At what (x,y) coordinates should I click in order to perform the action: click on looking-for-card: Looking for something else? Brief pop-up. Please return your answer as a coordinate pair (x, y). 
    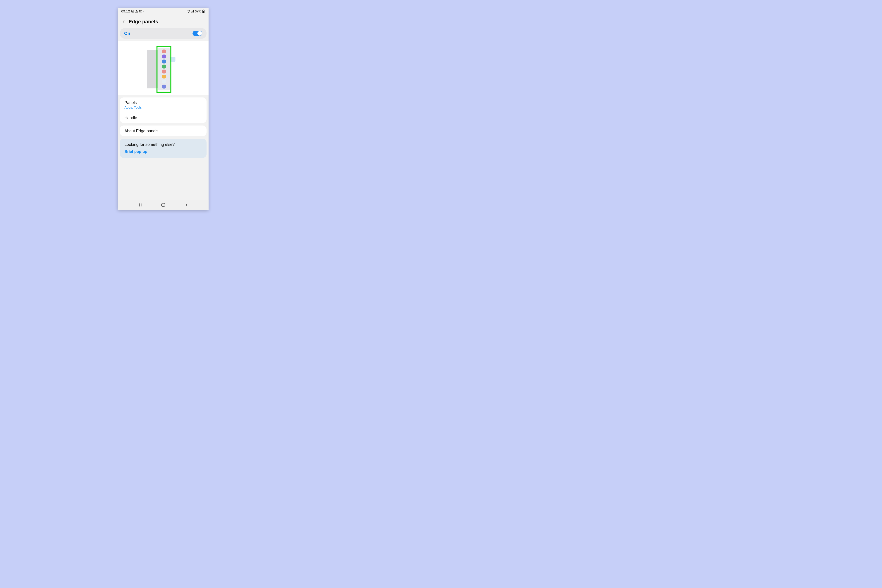
    Looking at the image, I should click on (163, 148).